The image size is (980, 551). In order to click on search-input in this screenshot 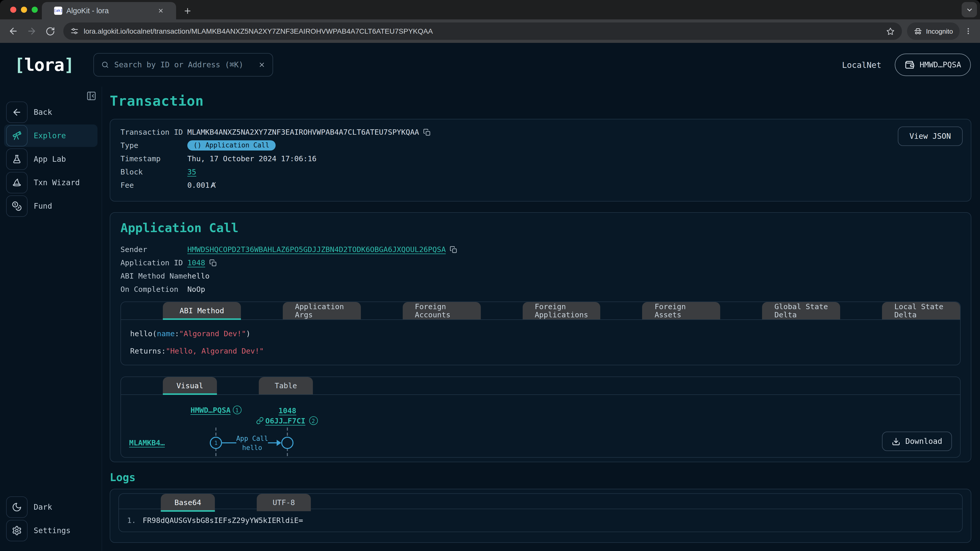, I will do `click(184, 65)`.